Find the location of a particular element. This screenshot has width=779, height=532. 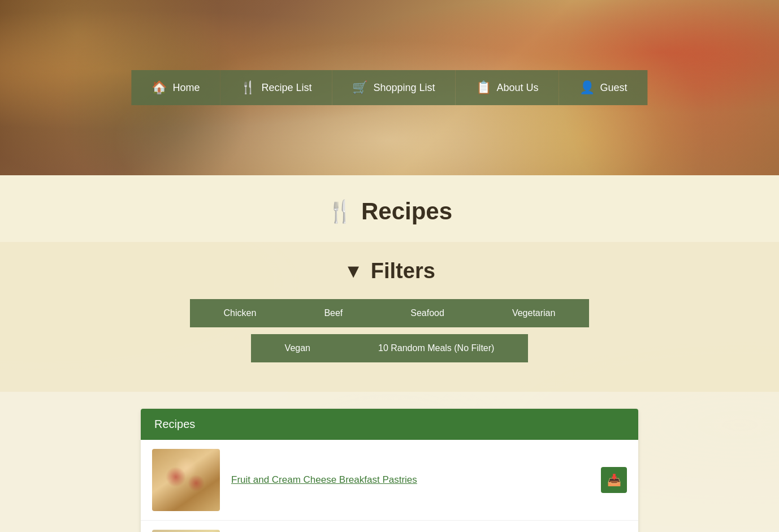

add-to-list-icon-1: 📥 is located at coordinates (614, 480).